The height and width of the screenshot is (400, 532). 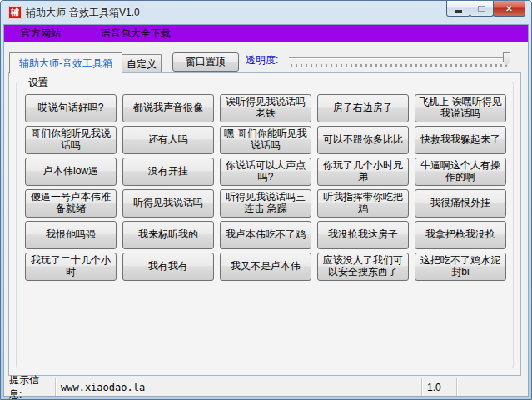 What do you see at coordinates (168, 235) in the screenshot?
I see `sound-button: 我来标听我的` at bounding box center [168, 235].